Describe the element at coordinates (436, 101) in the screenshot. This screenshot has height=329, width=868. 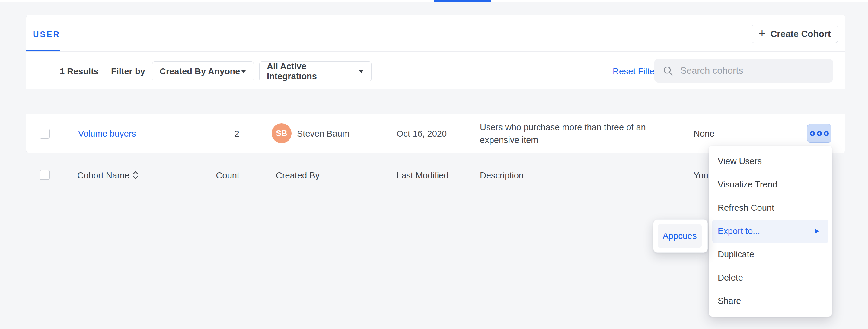
I see `table-header-row: Cohort Name Count Created By Last Modifi…` at that location.